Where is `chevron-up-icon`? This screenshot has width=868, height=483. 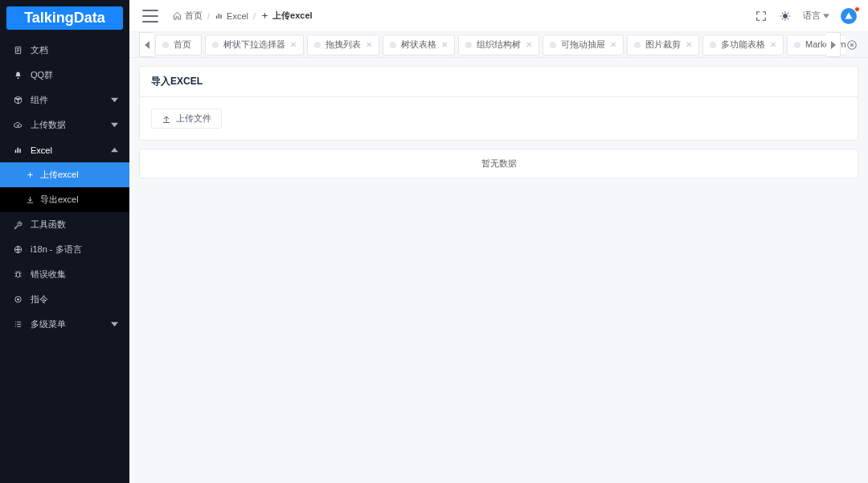
chevron-up-icon is located at coordinates (114, 149).